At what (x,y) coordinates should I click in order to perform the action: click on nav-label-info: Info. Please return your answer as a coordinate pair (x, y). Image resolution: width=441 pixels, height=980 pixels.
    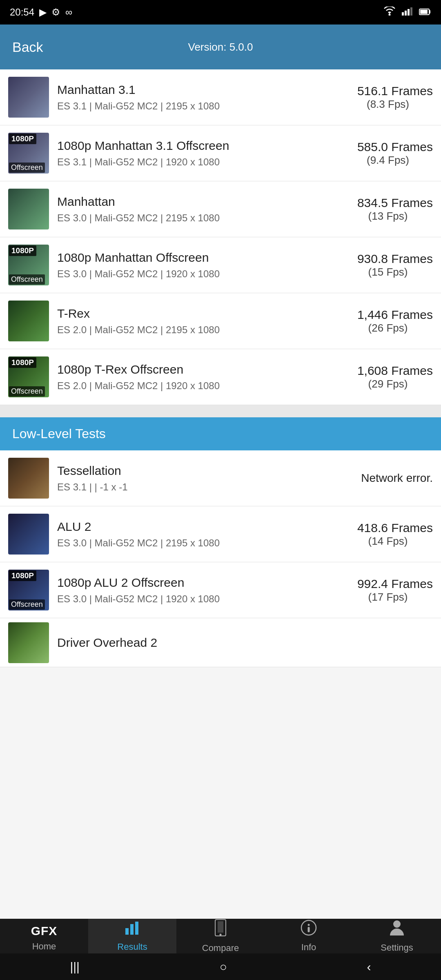
    Looking at the image, I should click on (309, 947).